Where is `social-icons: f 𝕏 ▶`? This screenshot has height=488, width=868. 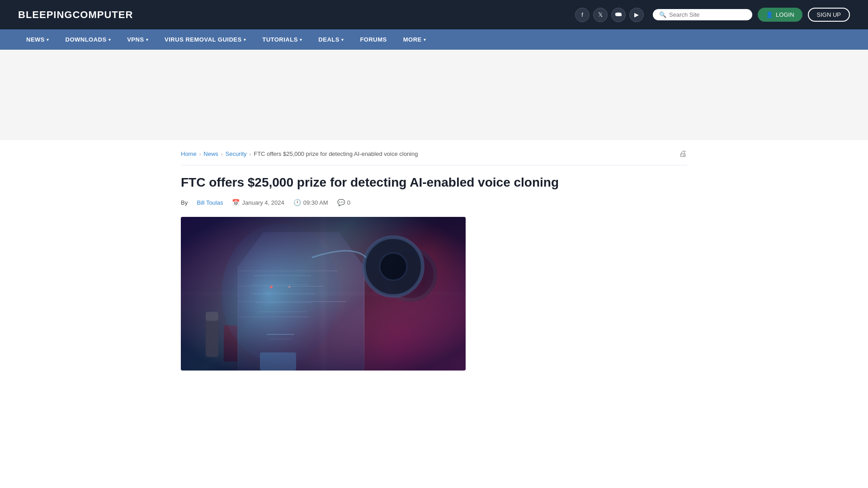
social-icons: f 𝕏 ▶ is located at coordinates (609, 15).